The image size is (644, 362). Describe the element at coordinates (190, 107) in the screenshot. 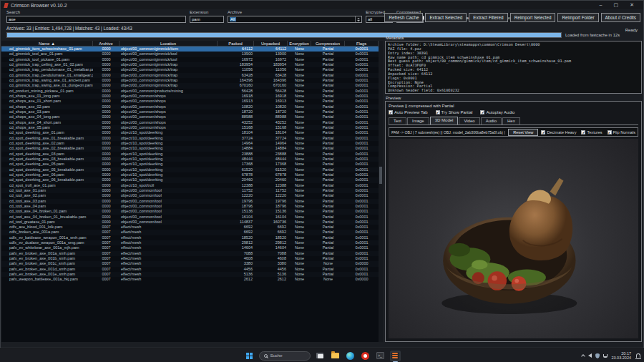

I see `table-row: cd_shops_axe_02.pam0000object/00_common/…` at that location.